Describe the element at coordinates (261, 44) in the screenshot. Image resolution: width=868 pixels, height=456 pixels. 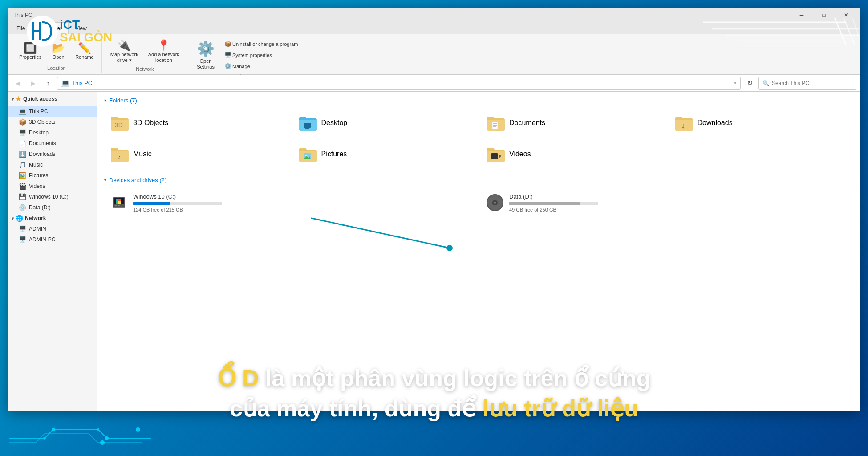
I see `uninstall-button: 📦 Uninstall or change a program` at that location.